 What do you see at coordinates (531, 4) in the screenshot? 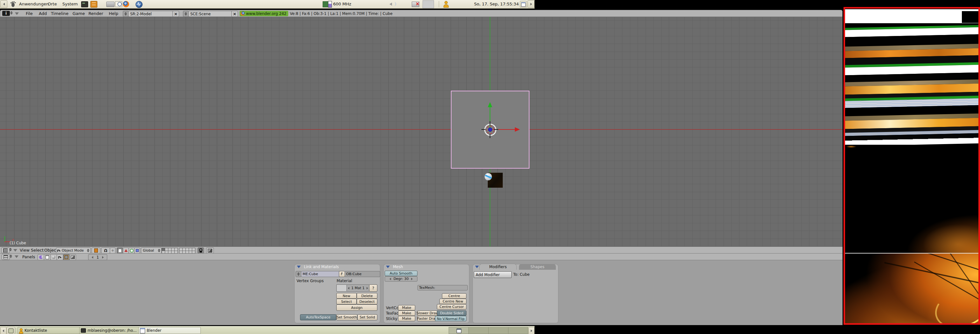
I see `panel-hide-button-right` at bounding box center [531, 4].